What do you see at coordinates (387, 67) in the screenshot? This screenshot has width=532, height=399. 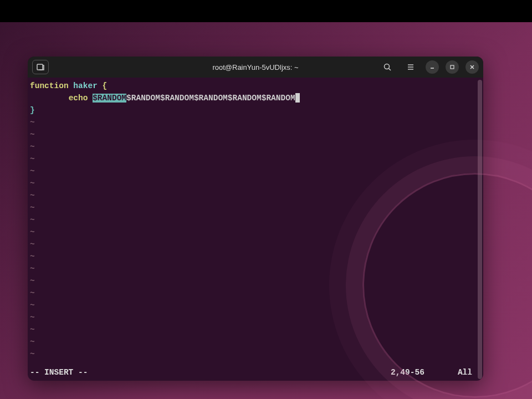 I see `search-icon` at bounding box center [387, 67].